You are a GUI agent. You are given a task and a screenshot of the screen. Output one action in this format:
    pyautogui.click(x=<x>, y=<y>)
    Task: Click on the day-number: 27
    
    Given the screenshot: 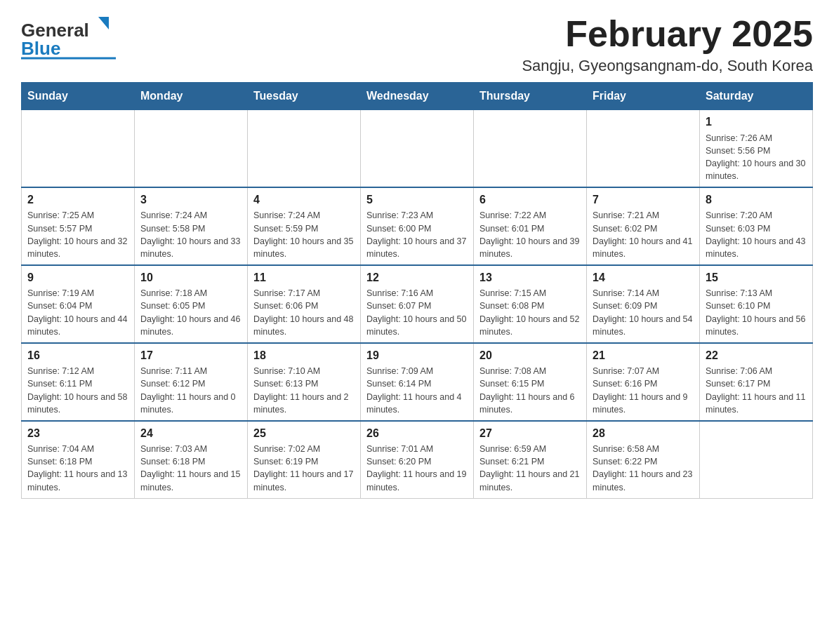 What is the action you would take?
    pyautogui.click(x=530, y=434)
    